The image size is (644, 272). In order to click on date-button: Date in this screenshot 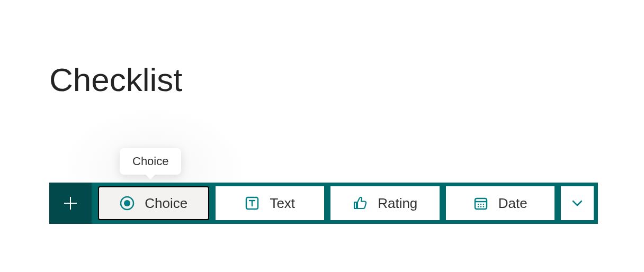, I will do `click(500, 203)`.